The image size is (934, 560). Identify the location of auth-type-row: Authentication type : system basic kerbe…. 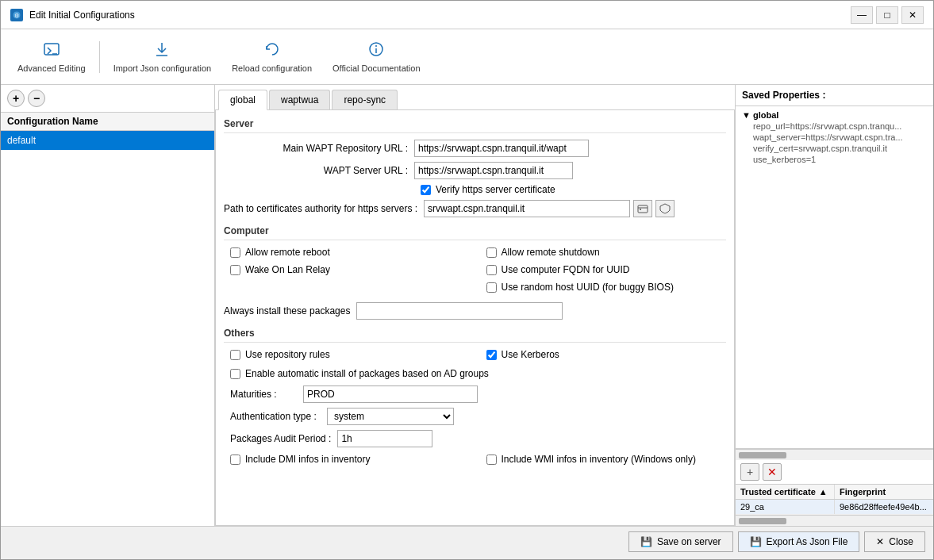
(475, 416).